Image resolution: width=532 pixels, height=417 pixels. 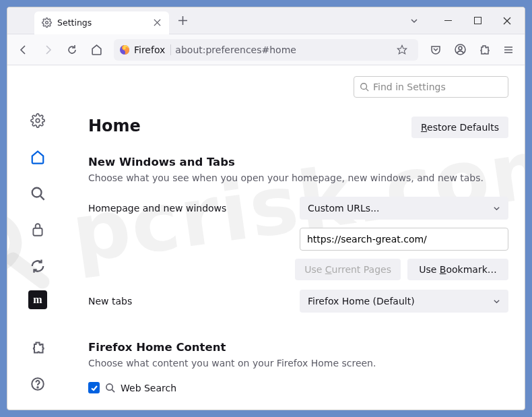 What do you see at coordinates (46, 23) in the screenshot?
I see `gear-icon` at bounding box center [46, 23].